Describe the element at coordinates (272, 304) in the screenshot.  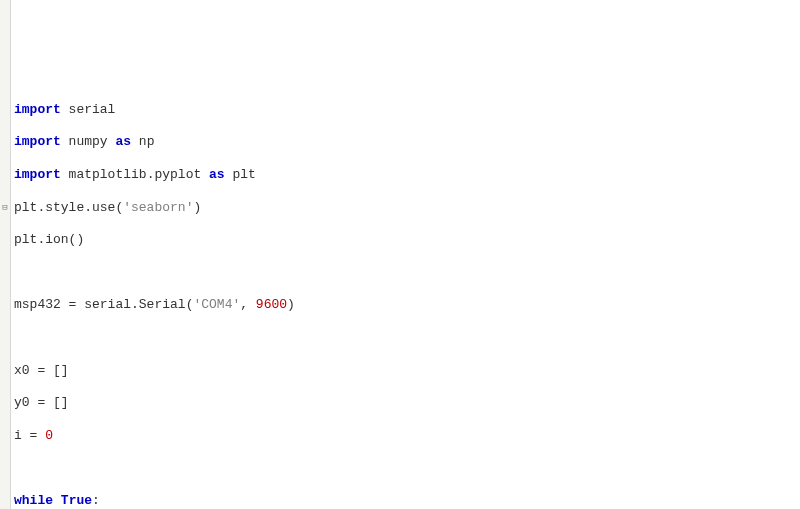
I see `number: 9600` at that location.